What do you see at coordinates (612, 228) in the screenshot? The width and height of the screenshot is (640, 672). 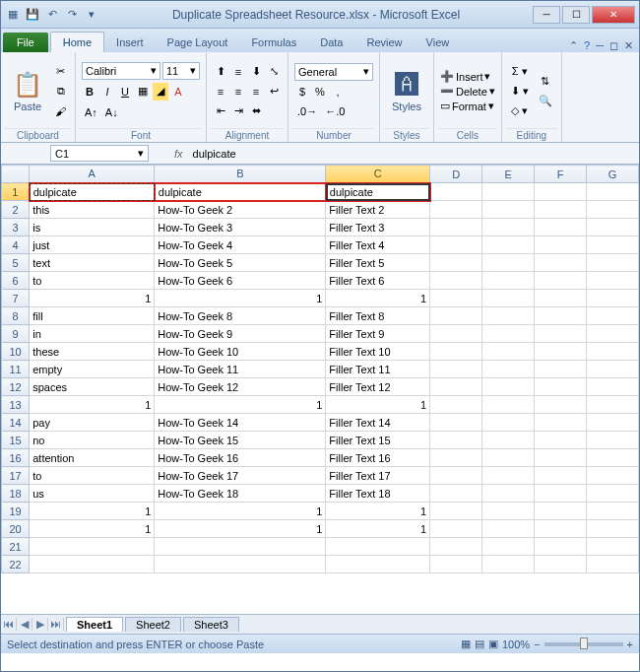 I see `cell-G3` at bounding box center [612, 228].